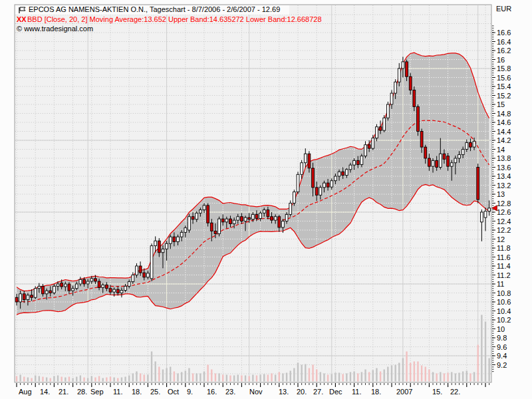 This screenshot has height=399, width=532. I want to click on y-tick-label: 10.6, so click(504, 302).